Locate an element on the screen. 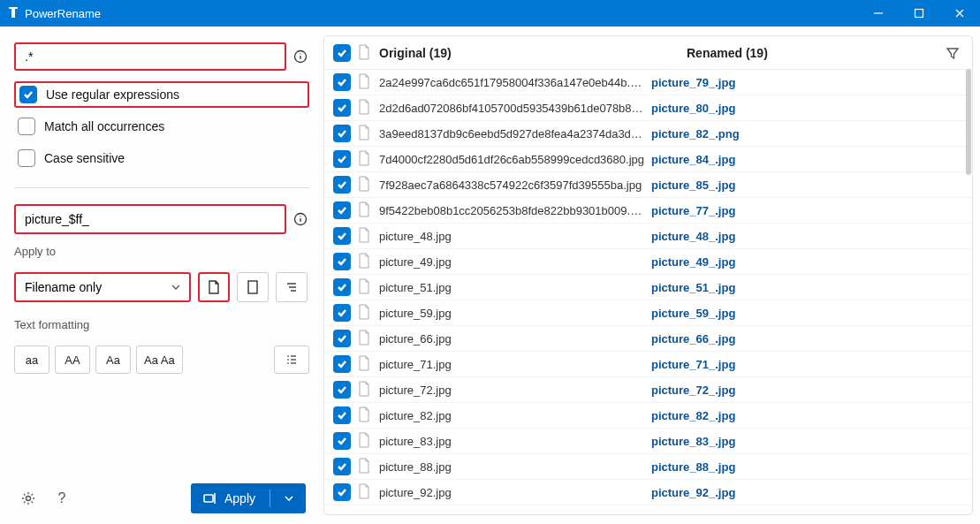 This screenshot has width=980, height=524. table-row: picture_72.jpgpicture_72_.jpg is located at coordinates (649, 391).